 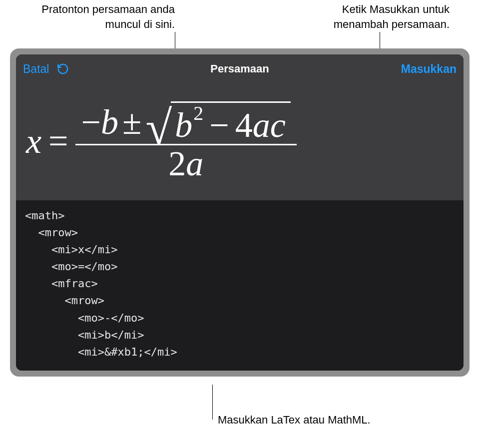 What do you see at coordinates (34, 141) in the screenshot?
I see `eq-lhs: x` at bounding box center [34, 141].